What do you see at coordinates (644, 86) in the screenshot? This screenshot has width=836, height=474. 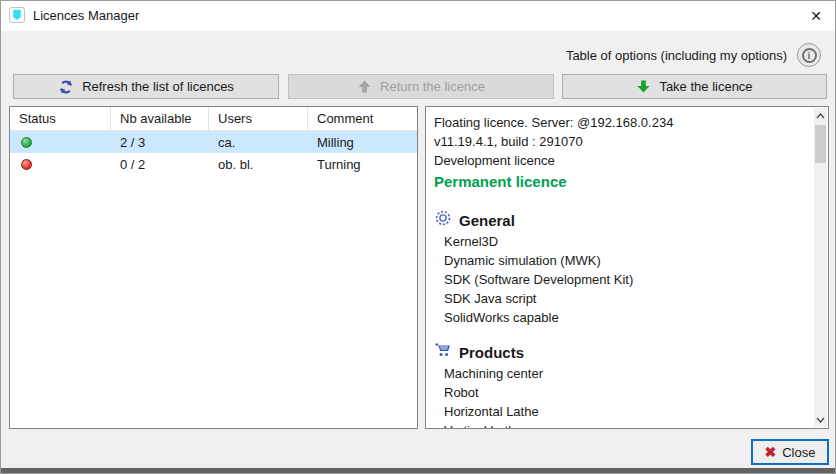 I see `arrow-down-icon` at bounding box center [644, 86].